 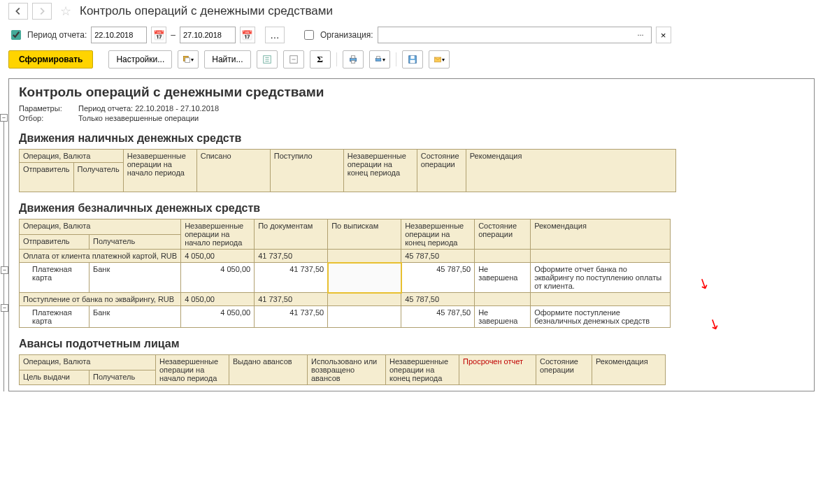 What do you see at coordinates (227, 59) in the screenshot?
I see `find-button: Найти...` at bounding box center [227, 59].